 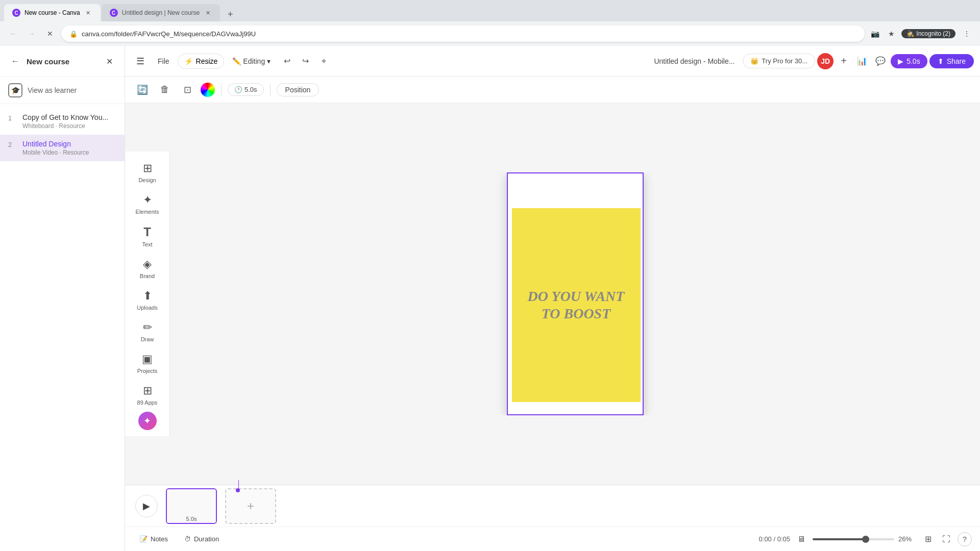 I want to click on duration-label: Duration, so click(x=206, y=539).